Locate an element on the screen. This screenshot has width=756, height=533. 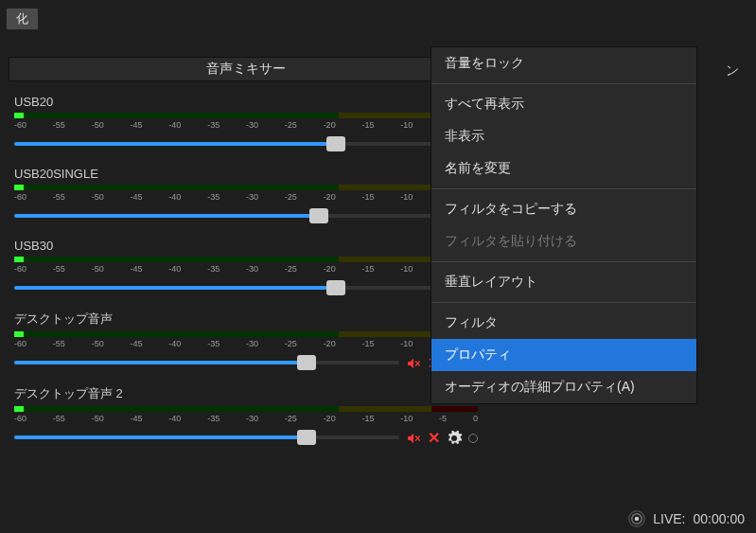
channel-name: デスクトップ音声 2 is located at coordinates (68, 394).